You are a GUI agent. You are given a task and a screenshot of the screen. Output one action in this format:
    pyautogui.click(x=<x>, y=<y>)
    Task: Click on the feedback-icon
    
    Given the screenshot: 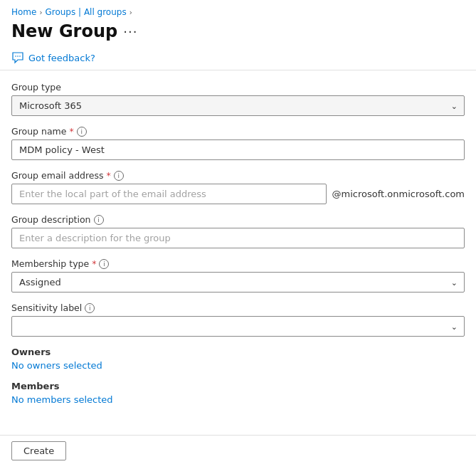 What is the action you would take?
    pyautogui.click(x=18, y=58)
    